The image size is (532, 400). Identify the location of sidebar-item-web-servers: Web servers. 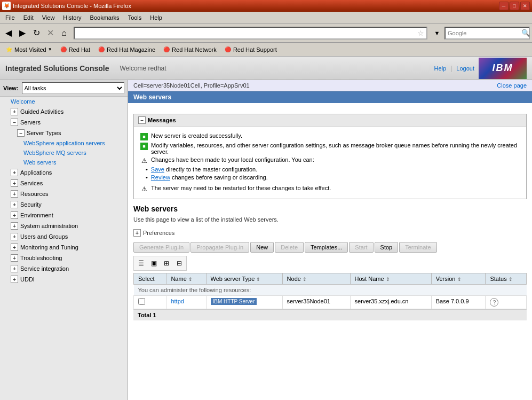
(64, 162).